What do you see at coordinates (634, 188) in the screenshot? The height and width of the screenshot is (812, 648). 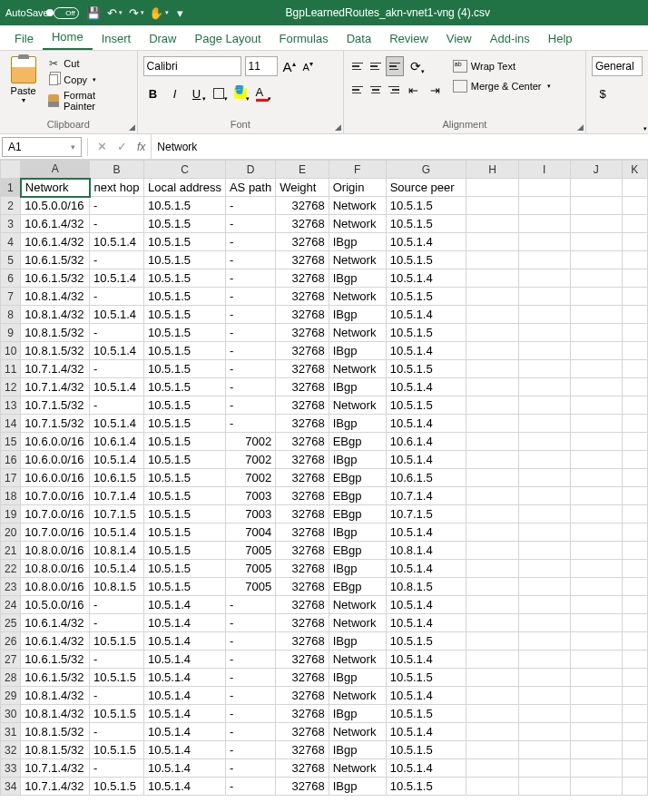 I see `cell-K1` at bounding box center [634, 188].